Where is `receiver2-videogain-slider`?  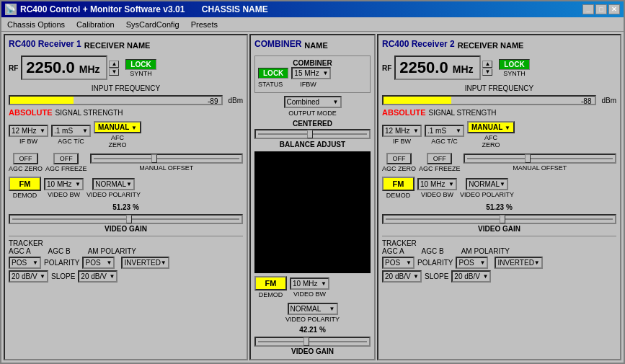
receiver2-videogain-slider is located at coordinates (499, 219).